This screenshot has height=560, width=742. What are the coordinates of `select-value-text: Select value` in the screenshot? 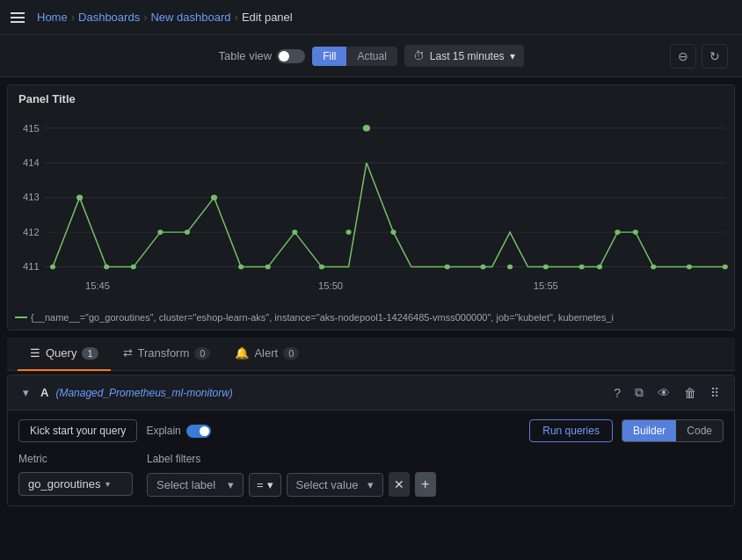 It's located at (327, 485).